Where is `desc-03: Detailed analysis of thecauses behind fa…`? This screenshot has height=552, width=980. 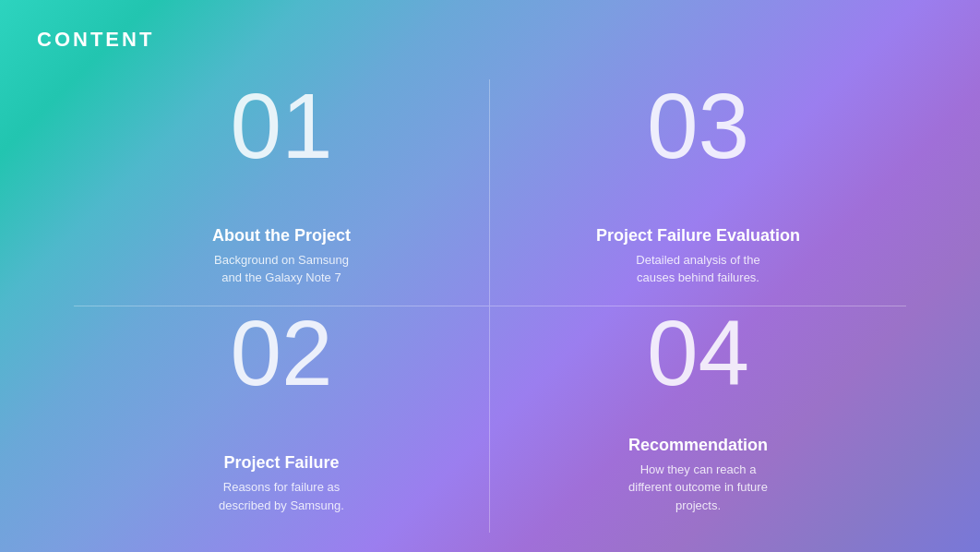 desc-03: Detailed analysis of thecauses behind fa… is located at coordinates (698, 270).